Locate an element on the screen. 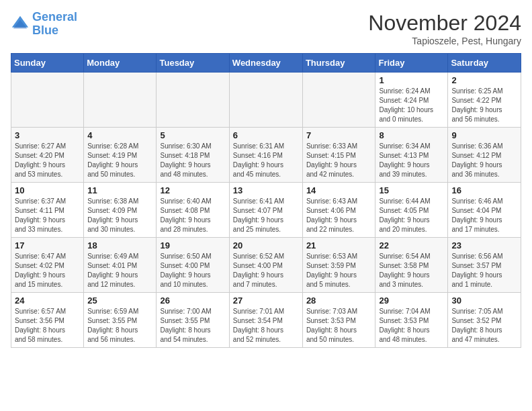 The width and height of the screenshot is (532, 411). calendar-cell: 28Sunrise: 7:03 AM Sunset: 3:53 PM Dayli… is located at coordinates (339, 320).